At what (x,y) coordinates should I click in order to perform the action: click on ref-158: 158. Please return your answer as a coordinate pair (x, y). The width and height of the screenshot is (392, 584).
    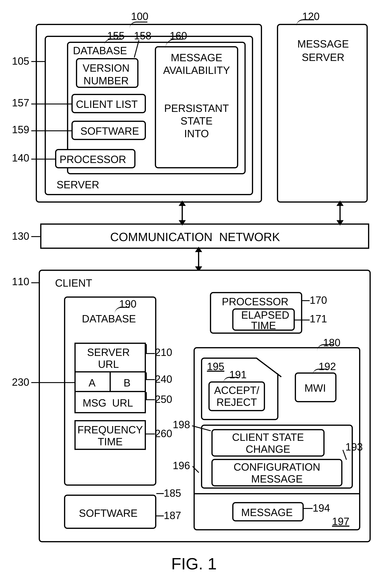
    Looking at the image, I should click on (143, 36).